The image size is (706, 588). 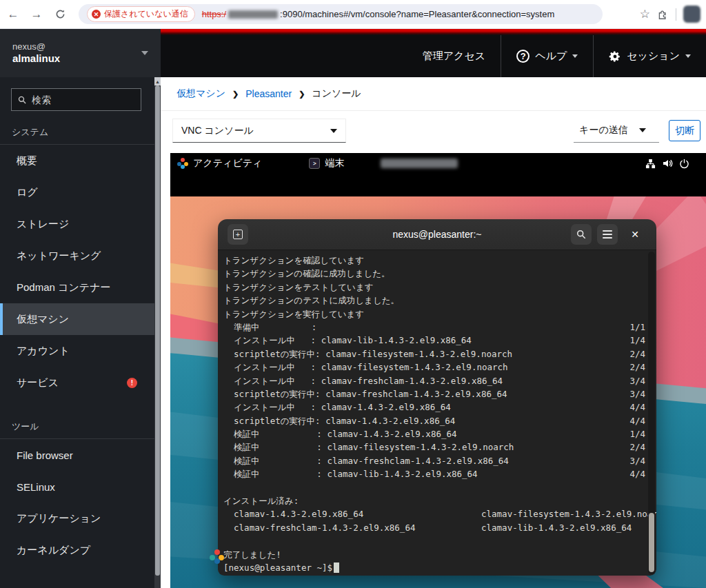 I want to click on breadcrumb-console: コンソール, so click(x=336, y=94).